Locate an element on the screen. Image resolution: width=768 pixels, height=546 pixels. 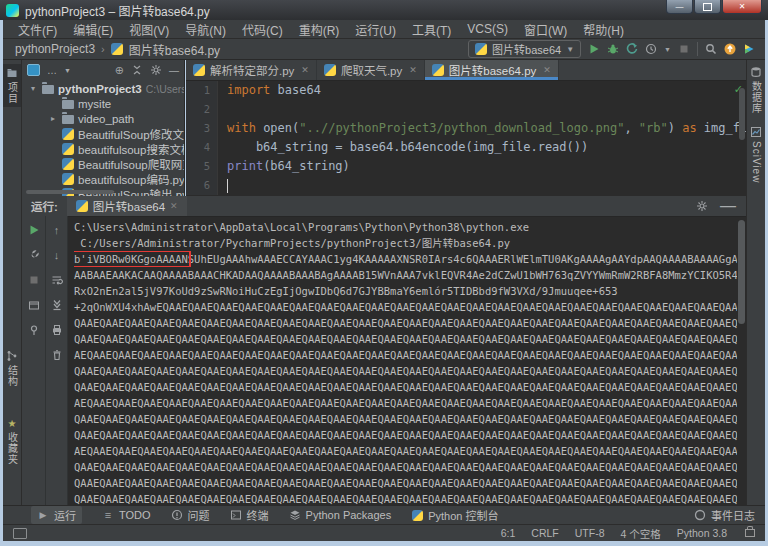
code-line: 1import base64 is located at coordinates (466, 90).